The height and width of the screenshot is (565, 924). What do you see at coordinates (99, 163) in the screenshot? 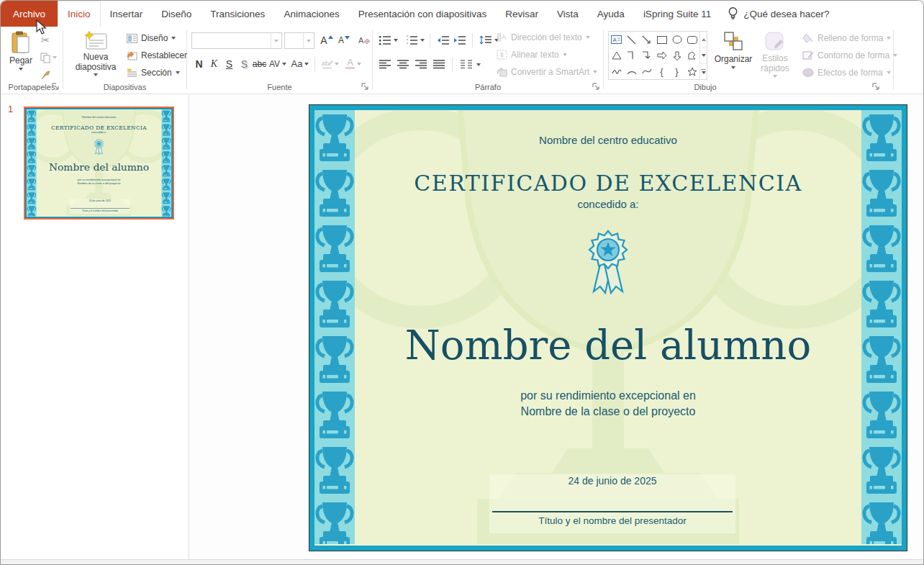
I see `slide-thumbnail: Nombre del centro educativo CERTIFICADO …` at bounding box center [99, 163].